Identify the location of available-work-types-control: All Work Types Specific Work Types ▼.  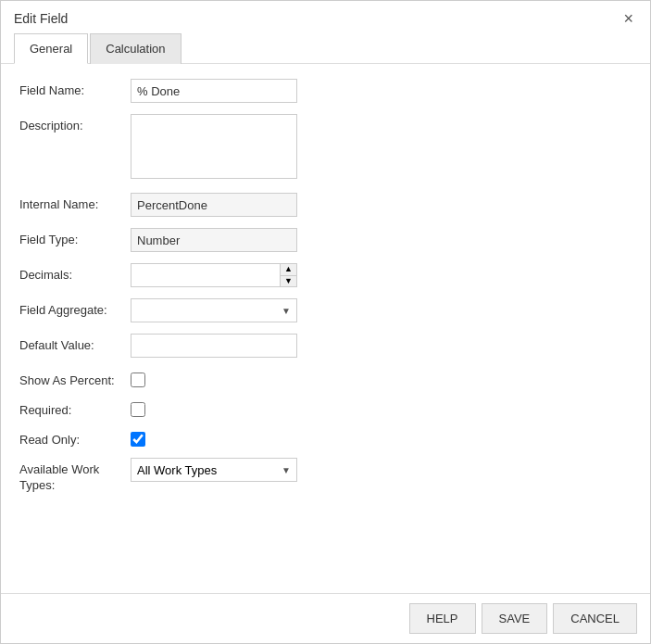
(214, 470).